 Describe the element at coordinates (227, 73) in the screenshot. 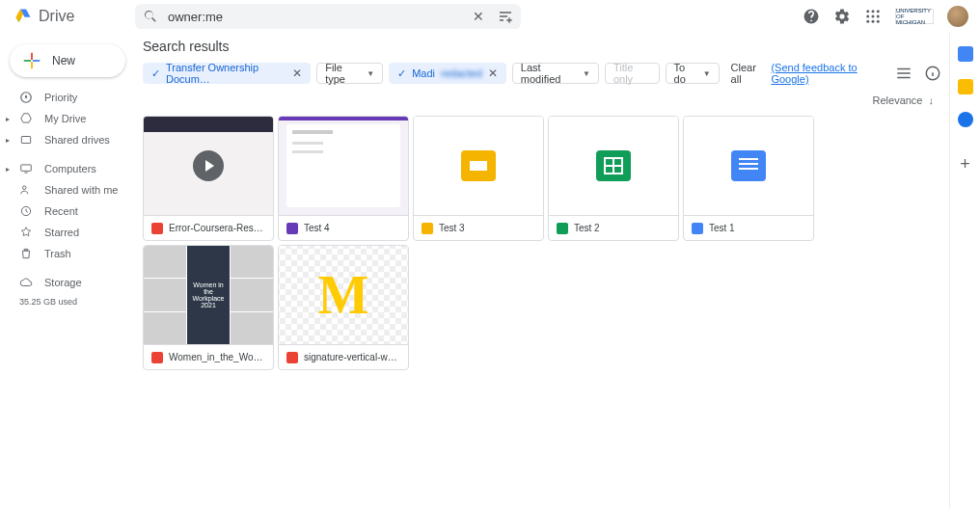

I see `chip-transfer-ownership: ✓ Transfer Ownership Docum… ✕` at that location.